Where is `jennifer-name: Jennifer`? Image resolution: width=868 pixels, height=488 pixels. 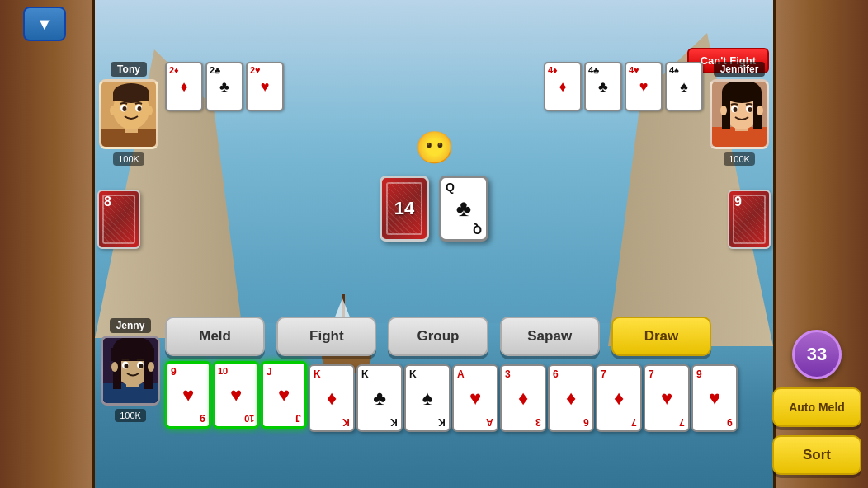
jennifer-name: Jennifer is located at coordinates (739, 69).